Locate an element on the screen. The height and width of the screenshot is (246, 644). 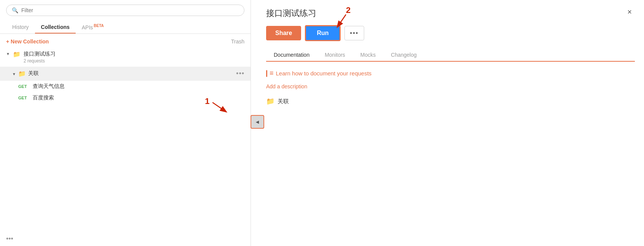
new-collection-button: + New Collection is located at coordinates (27, 42).